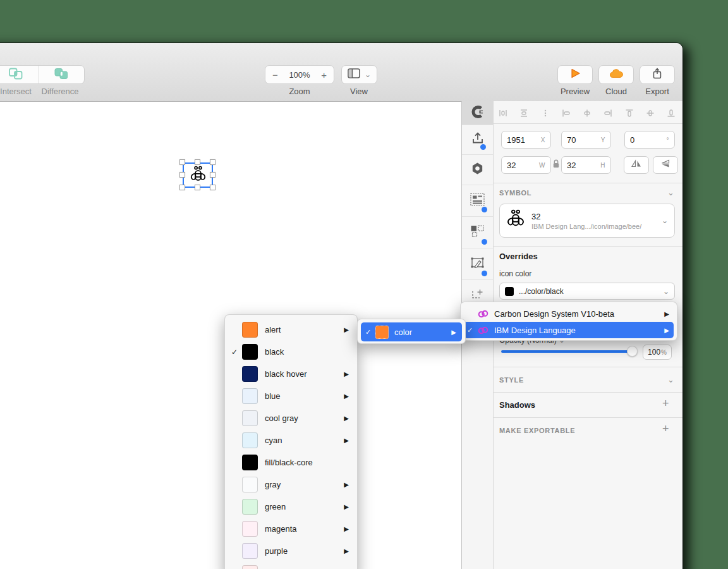 This screenshot has width=728, height=569. Describe the element at coordinates (657, 352) in the screenshot. I see `opacity-value-field: 100 %` at that location.